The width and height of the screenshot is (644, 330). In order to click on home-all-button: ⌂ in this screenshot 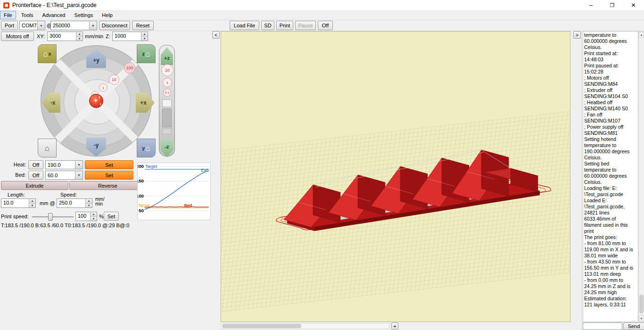, I will do `click(47, 148)`.